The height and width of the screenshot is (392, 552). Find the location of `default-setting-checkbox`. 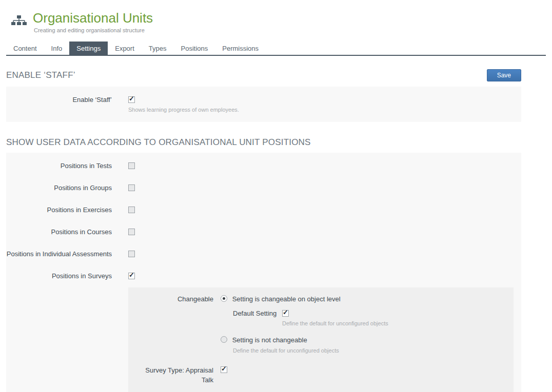

default-setting-checkbox is located at coordinates (285, 314).